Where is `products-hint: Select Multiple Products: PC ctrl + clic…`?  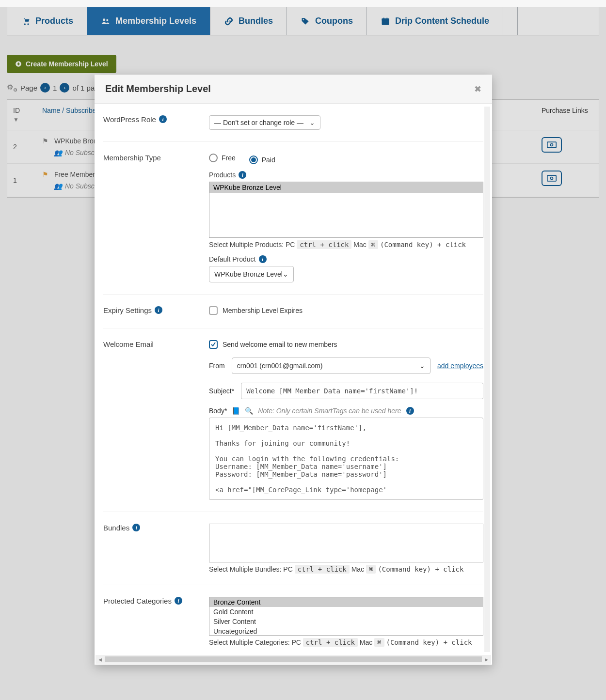 products-hint: Select Multiple Products: PC ctrl + clic… is located at coordinates (346, 245).